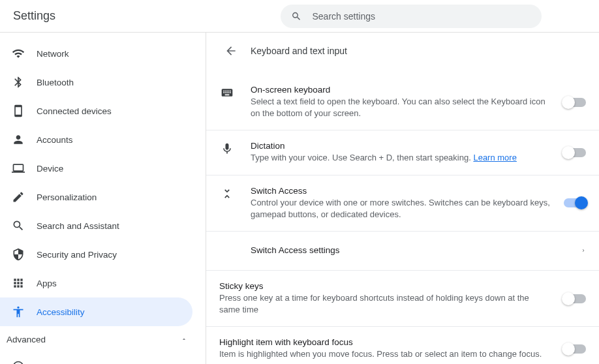  What do you see at coordinates (401, 102) in the screenshot?
I see `setting-text: On-screen keyboard Select a text field t…` at bounding box center [401, 102].